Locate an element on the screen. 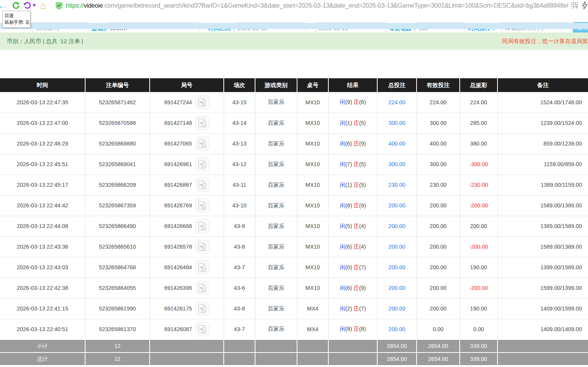  undo-icon is located at coordinates (27, 5).